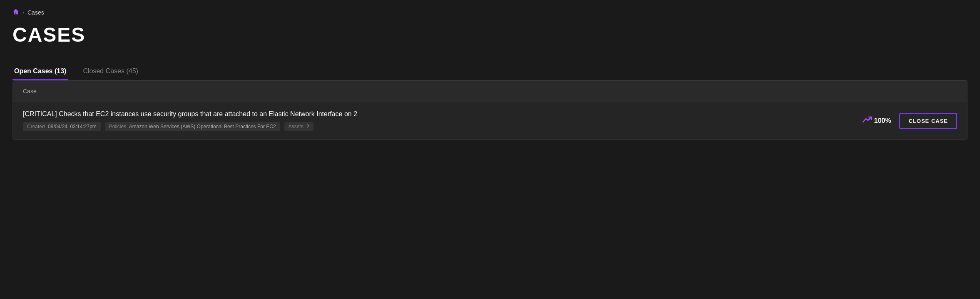 Image resolution: width=980 pixels, height=299 pixels. What do you see at coordinates (910, 121) in the screenshot?
I see `row-right: 100% CLOSE CASE` at bounding box center [910, 121].